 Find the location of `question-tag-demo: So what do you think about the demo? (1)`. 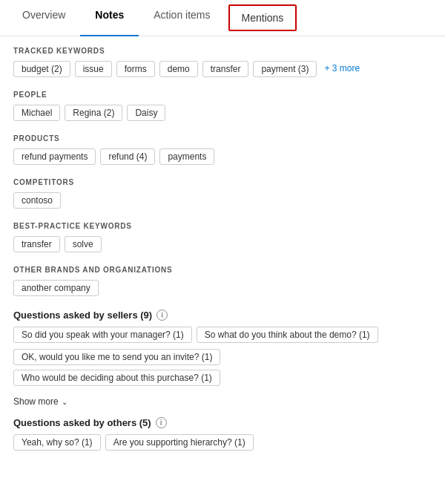

question-tag-demo: So what do you think about the demo? (1) is located at coordinates (288, 335).